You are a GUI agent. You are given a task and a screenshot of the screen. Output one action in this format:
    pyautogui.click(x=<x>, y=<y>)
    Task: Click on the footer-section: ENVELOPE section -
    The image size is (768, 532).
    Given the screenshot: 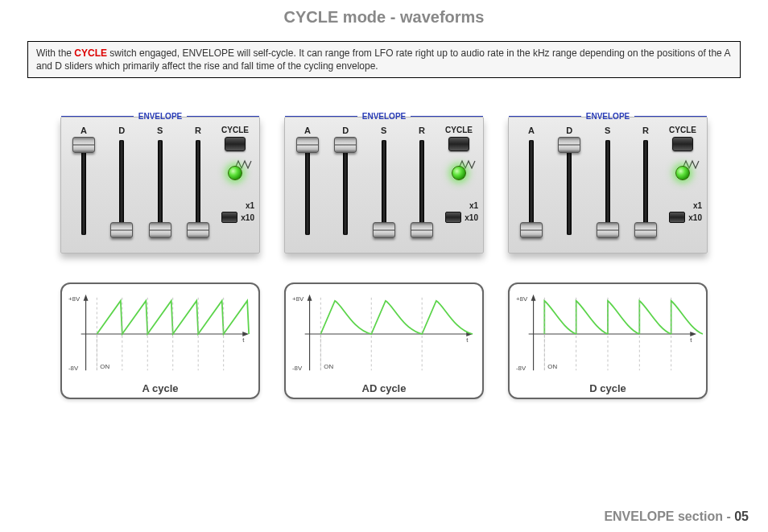 What is the action you would take?
    pyautogui.click(x=669, y=517)
    